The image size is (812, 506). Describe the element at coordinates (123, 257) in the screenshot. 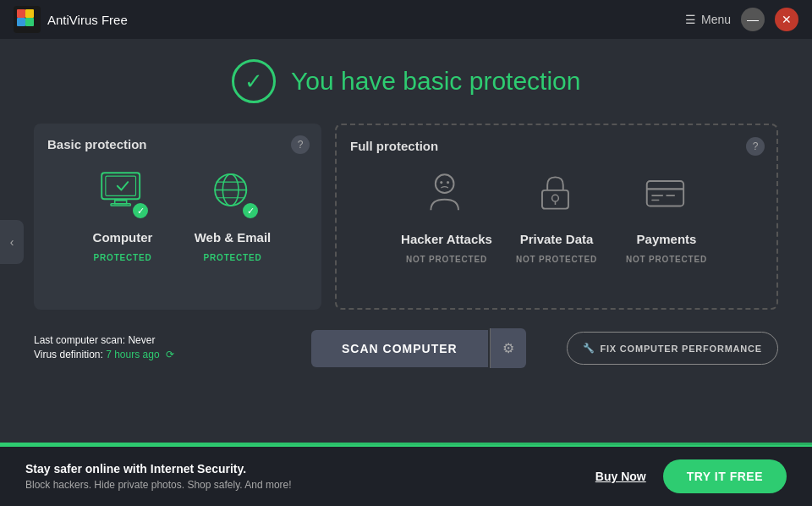

I see `computer-status-text: PROTECTED` at that location.